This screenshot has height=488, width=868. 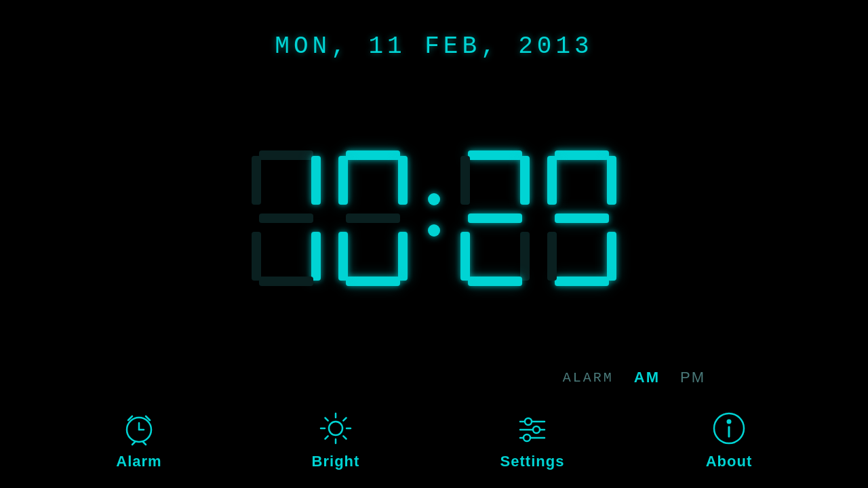 I want to click on am-indicator: AM, so click(x=647, y=378).